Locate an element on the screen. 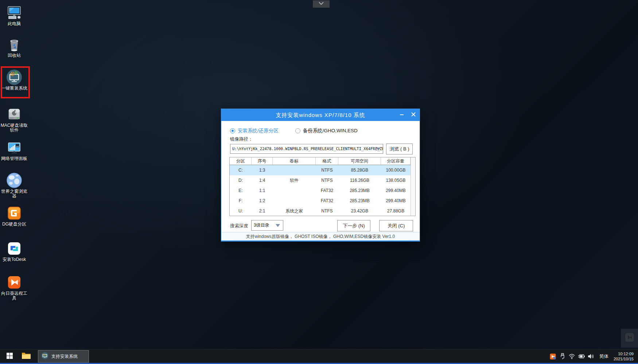 This screenshot has width=638, height=364. combo-dropdown-icon is located at coordinates (378, 149).